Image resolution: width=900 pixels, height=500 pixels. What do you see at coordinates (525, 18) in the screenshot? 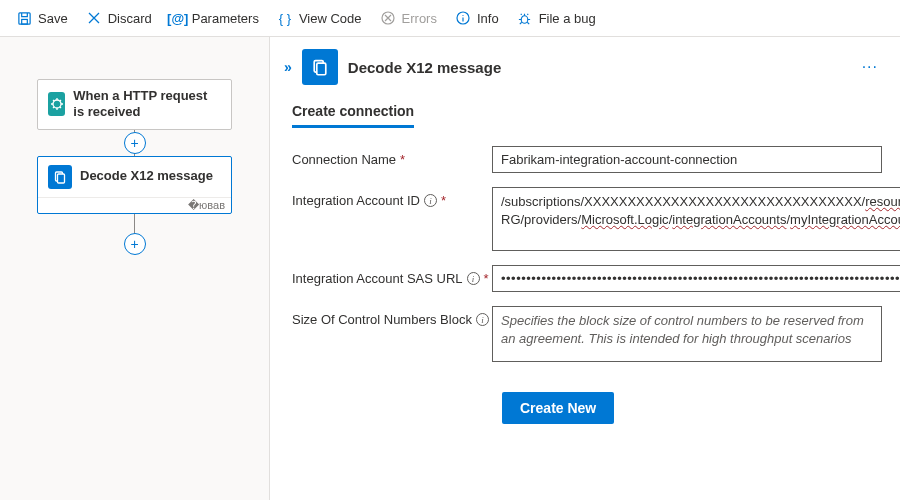
I see `bug-icon` at bounding box center [525, 18].